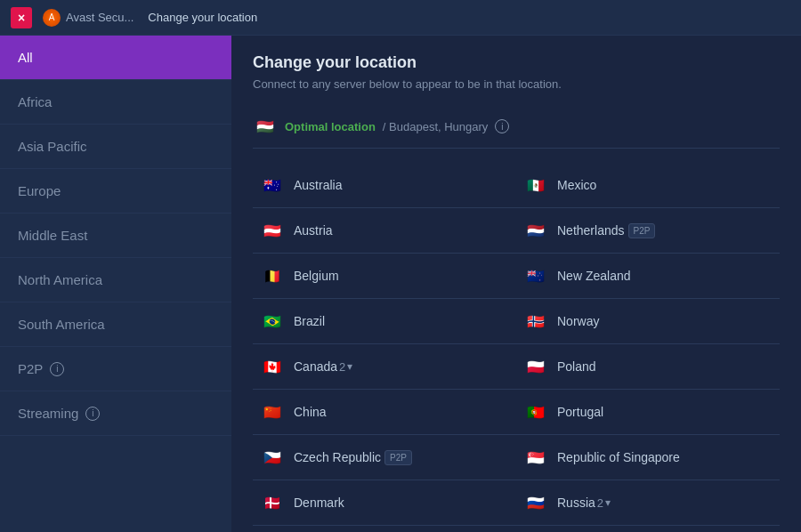 Image resolution: width=801 pixels, height=532 pixels. I want to click on location-item-china: 🇨🇳China, so click(384, 413).